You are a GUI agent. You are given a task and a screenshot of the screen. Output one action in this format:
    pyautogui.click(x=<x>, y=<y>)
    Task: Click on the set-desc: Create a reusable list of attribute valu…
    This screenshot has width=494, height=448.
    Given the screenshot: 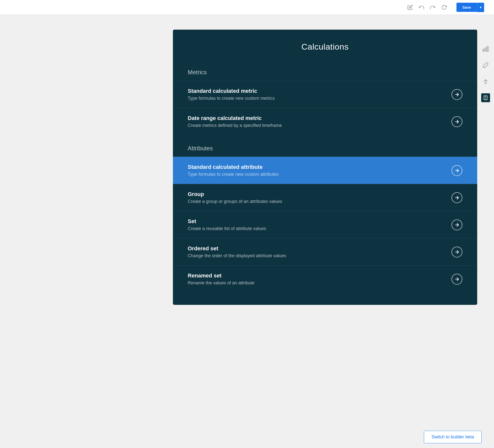 What is the action you would take?
    pyautogui.click(x=227, y=229)
    